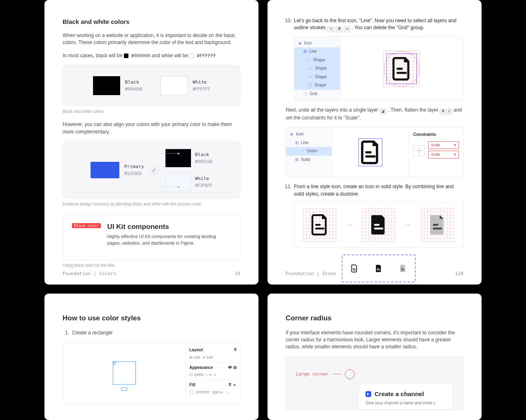 The image size is (526, 420). Describe the element at coordinates (370, 152) in the screenshot. I see `icon-preview-flat` at that location.